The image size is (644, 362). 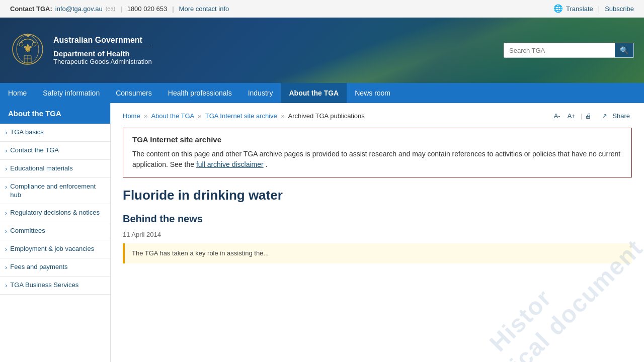 What do you see at coordinates (55, 286) in the screenshot?
I see `sidebar-item-tga-business: › TGA Business Services` at bounding box center [55, 286].